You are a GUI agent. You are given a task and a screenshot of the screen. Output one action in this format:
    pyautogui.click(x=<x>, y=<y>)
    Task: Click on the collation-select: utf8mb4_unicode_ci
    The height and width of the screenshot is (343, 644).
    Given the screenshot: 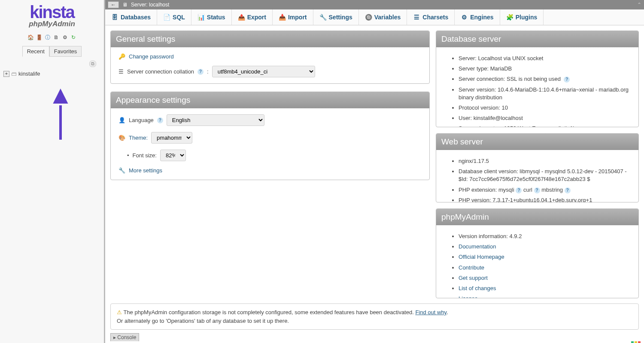 What is the action you would take?
    pyautogui.click(x=264, y=71)
    